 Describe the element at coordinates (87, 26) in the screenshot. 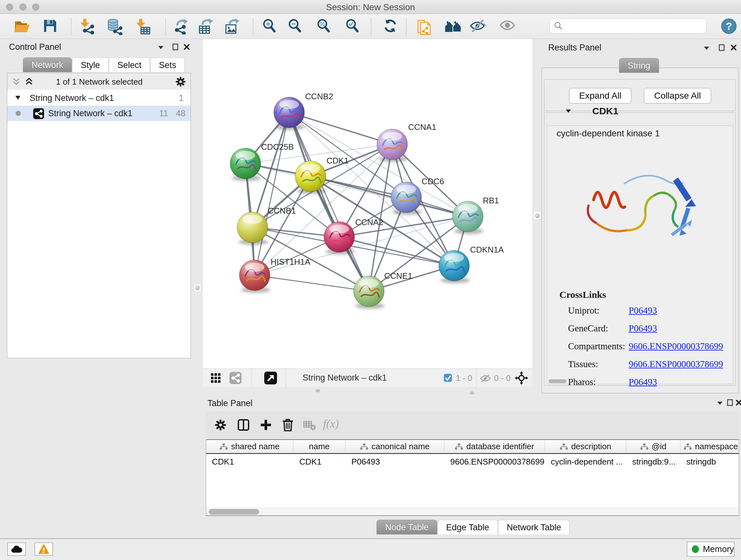

I see `import-network-from-file-button` at that location.